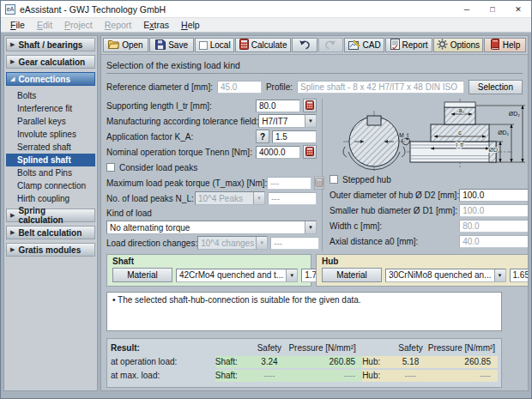 Image resolution: width=532 pixels, height=399 pixels. I want to click on menu-edit: Edit, so click(45, 25).